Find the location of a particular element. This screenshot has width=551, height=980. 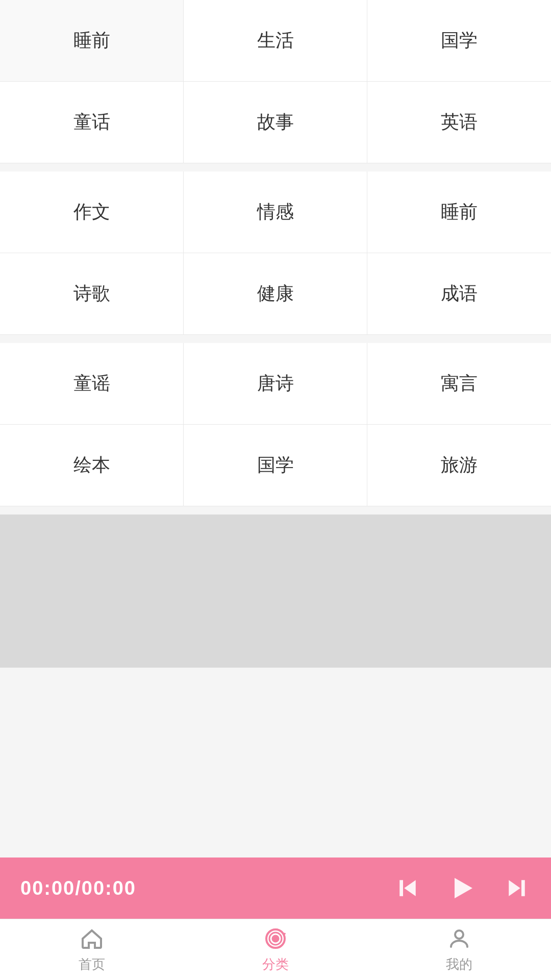

category-item-sleep2: 睡前 is located at coordinates (459, 212).